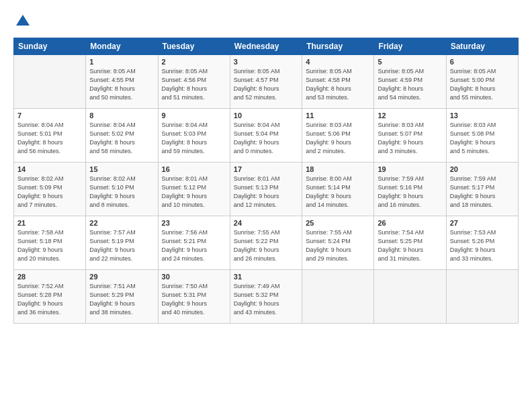 This screenshot has width=532, height=411. I want to click on calendar-cell: 8Sunrise: 8:04 AM Sunset: 5:02 PM Daylig…, so click(122, 136).